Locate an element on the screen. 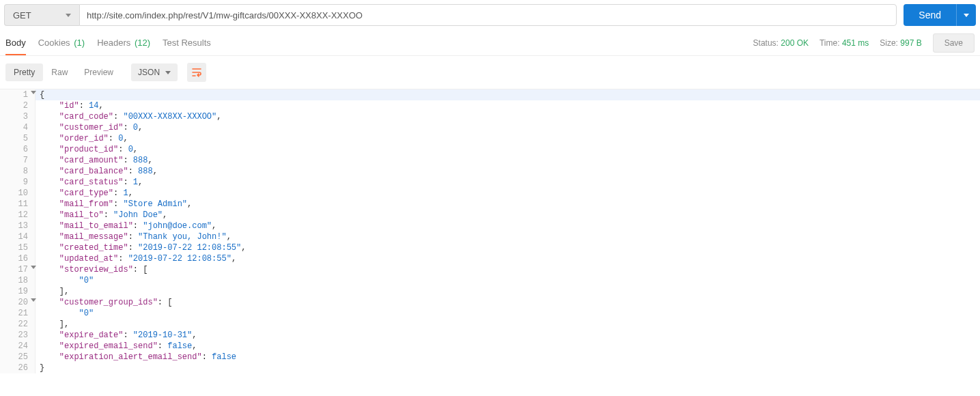  code-line: 26} is located at coordinates (490, 368).